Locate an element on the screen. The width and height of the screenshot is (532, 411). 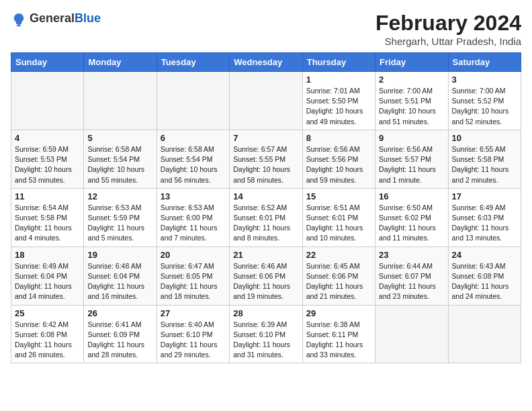
day-info: Sunrise: 7:00 AMSunset: 5:51 PMDaylight:… is located at coordinates (411, 106).